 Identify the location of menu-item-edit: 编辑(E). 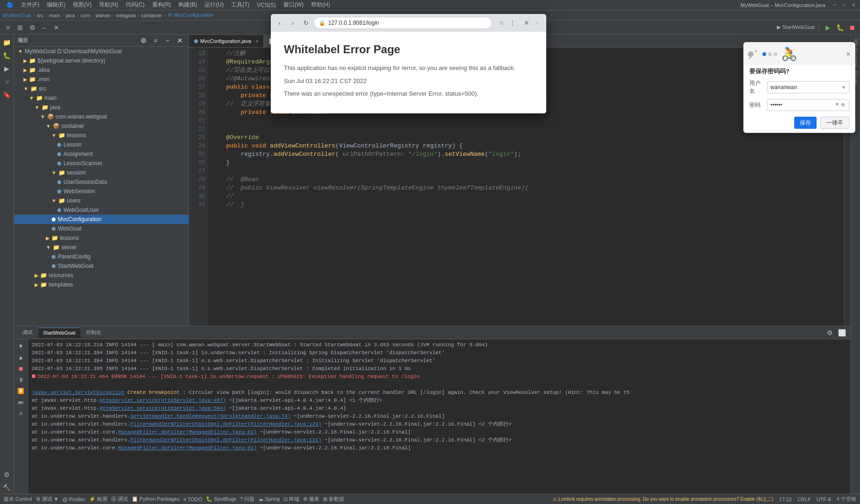
(56, 5).